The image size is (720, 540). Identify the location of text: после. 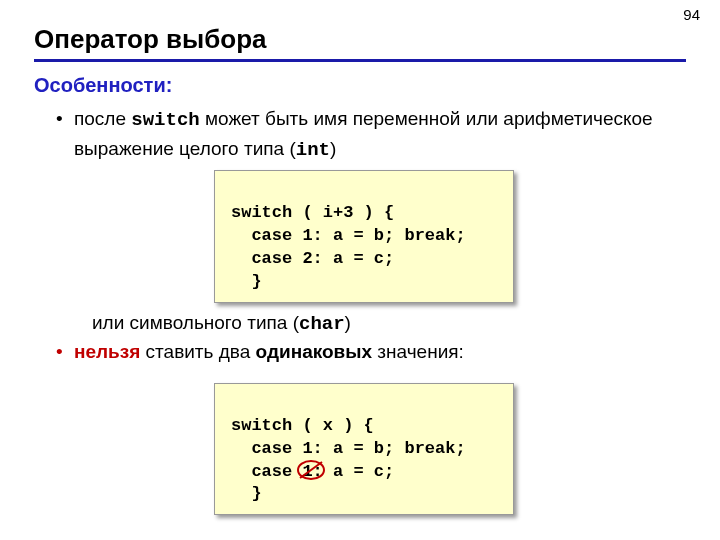
(102, 118).